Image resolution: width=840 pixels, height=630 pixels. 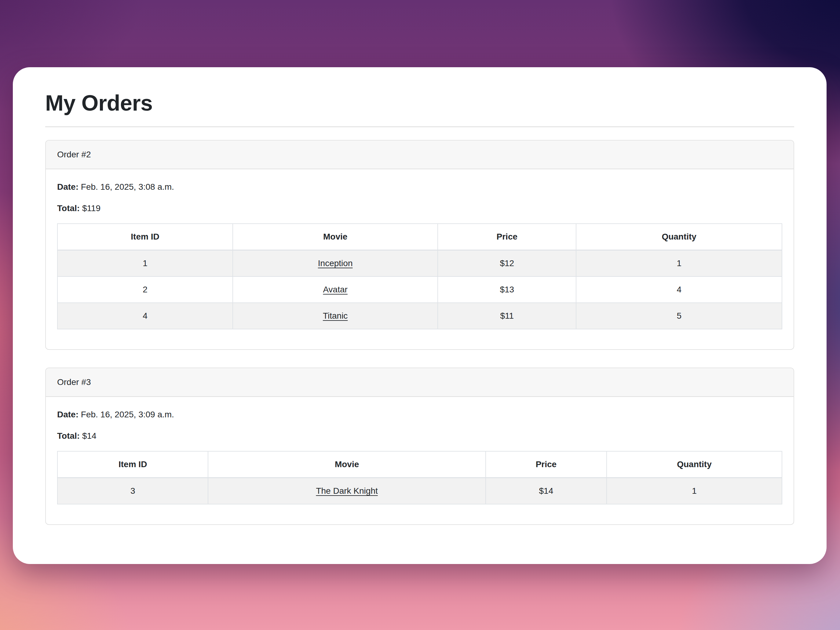 What do you see at coordinates (420, 208) in the screenshot?
I see `order-total-line: Total: $119` at bounding box center [420, 208].